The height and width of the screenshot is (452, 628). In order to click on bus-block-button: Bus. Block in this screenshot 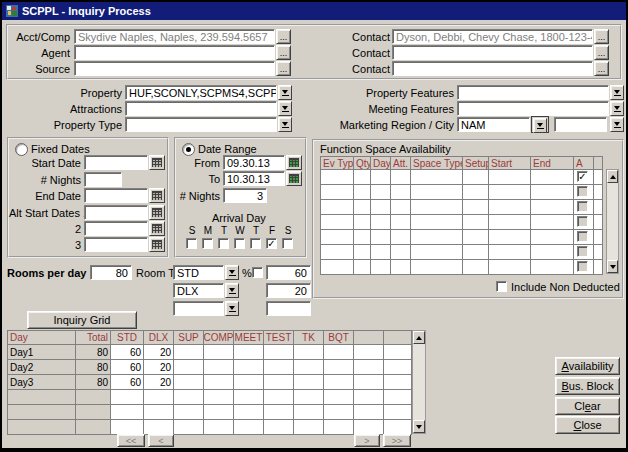, I will do `click(588, 386)`.